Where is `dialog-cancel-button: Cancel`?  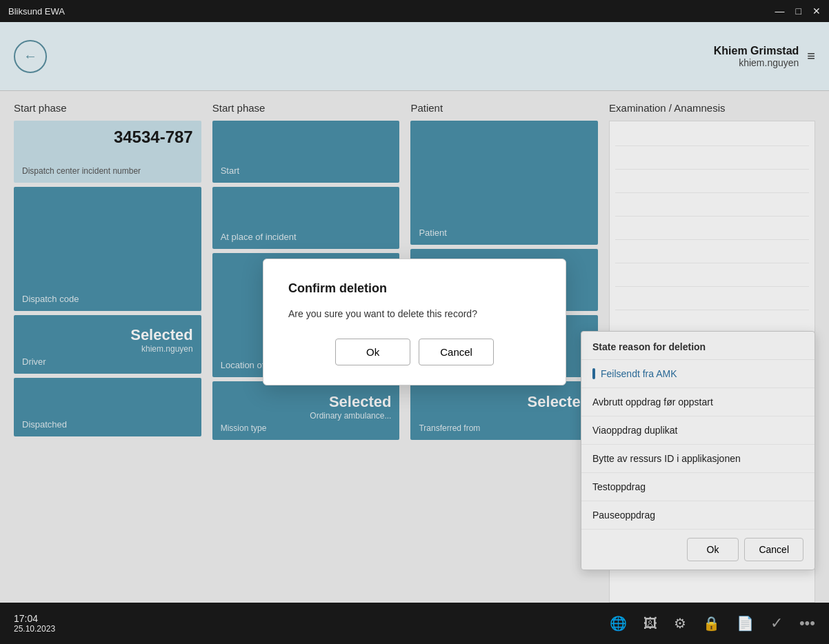 dialog-cancel-button: Cancel is located at coordinates (457, 352).